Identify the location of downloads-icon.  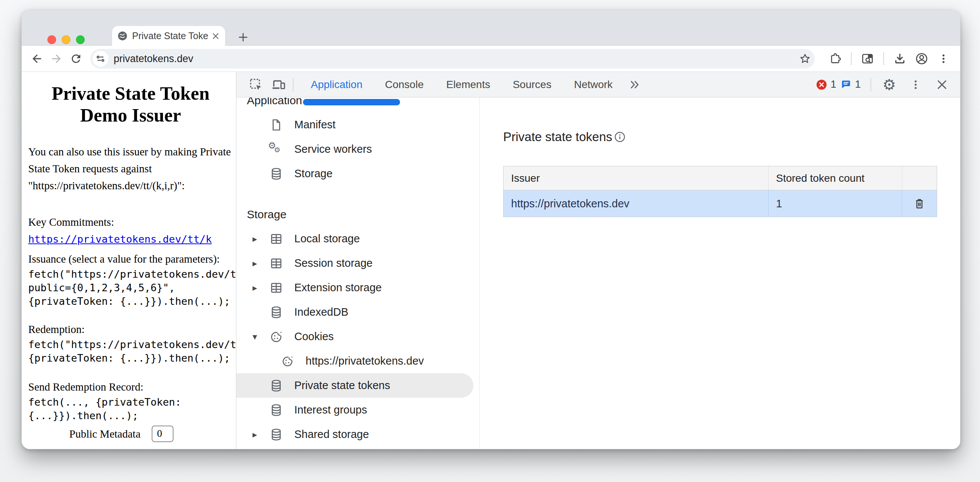
(900, 59).